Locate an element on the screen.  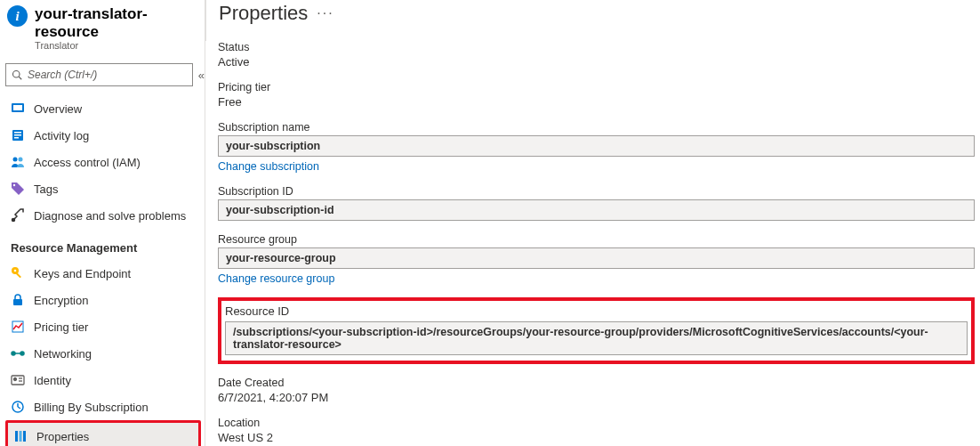
nav-label: Activity log is located at coordinates (61, 135).